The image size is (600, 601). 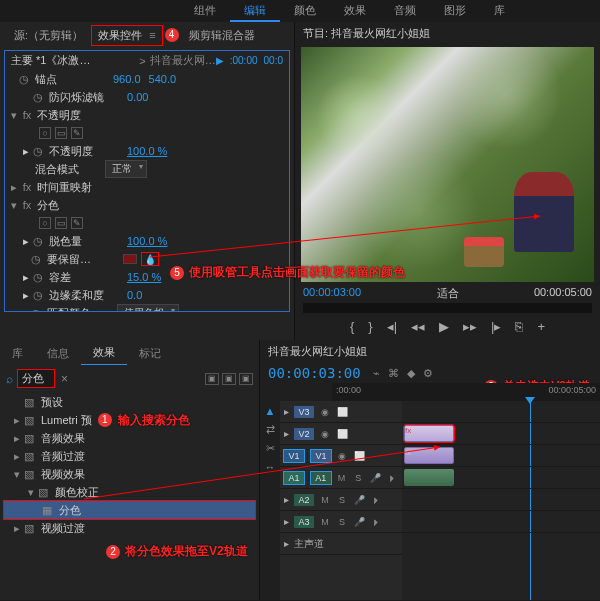 I want to click on mark-out-icon: }, so click(x=370, y=326).